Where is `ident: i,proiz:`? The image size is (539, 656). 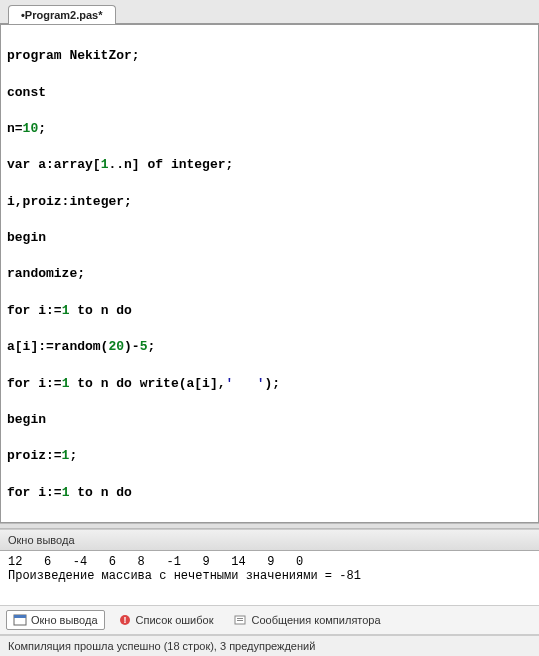
ident: i,proiz: is located at coordinates (38, 202).